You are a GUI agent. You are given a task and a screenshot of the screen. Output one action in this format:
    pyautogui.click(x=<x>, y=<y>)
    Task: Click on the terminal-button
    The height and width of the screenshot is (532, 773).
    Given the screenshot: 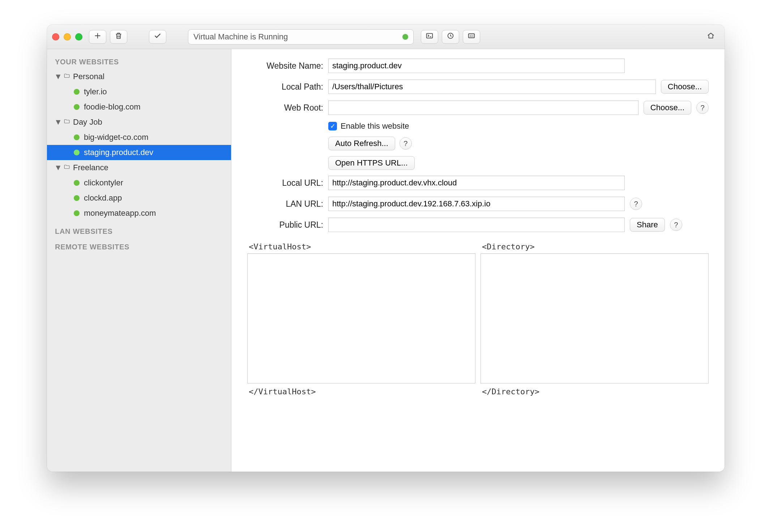 What is the action you would take?
    pyautogui.click(x=430, y=37)
    